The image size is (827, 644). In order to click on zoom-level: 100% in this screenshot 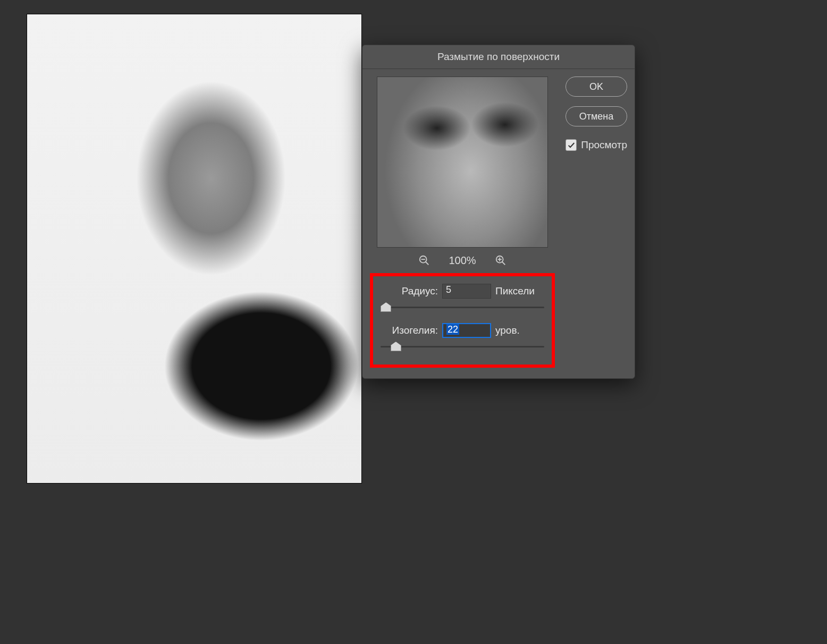, I will do `click(462, 260)`.